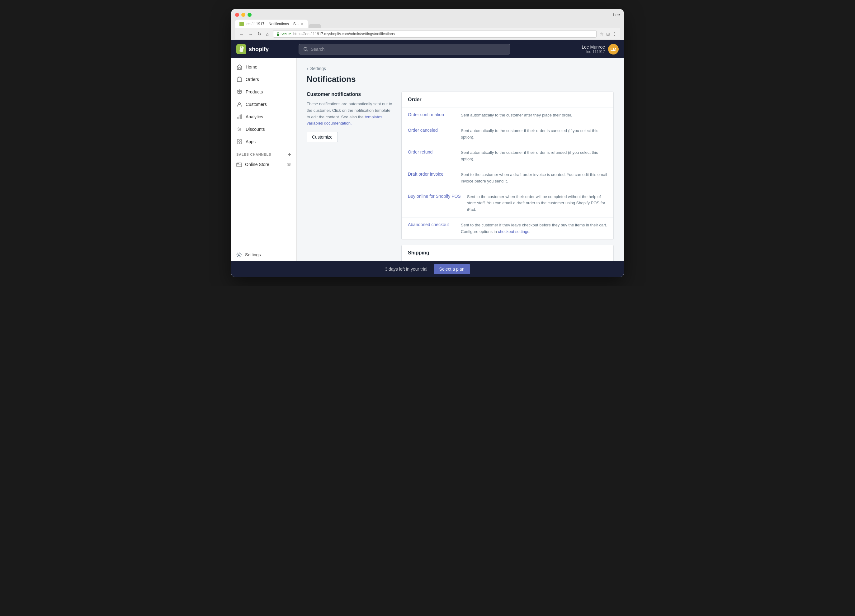 The width and height of the screenshot is (855, 616). I want to click on analytics-icon, so click(239, 117).